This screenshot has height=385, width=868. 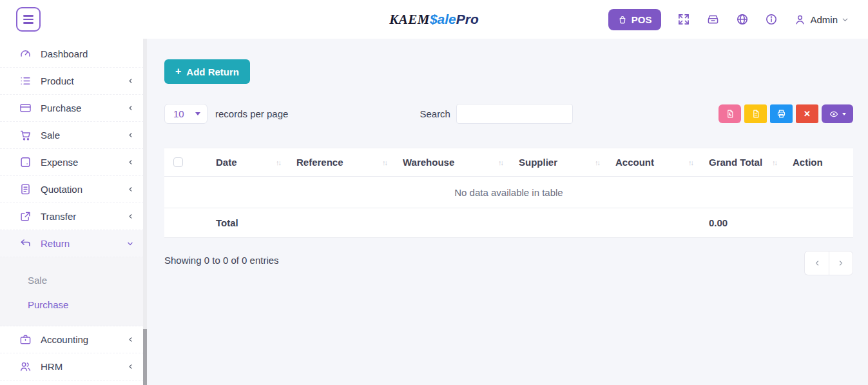 What do you see at coordinates (468, 19) in the screenshot?
I see `logo-pro: Pro` at bounding box center [468, 19].